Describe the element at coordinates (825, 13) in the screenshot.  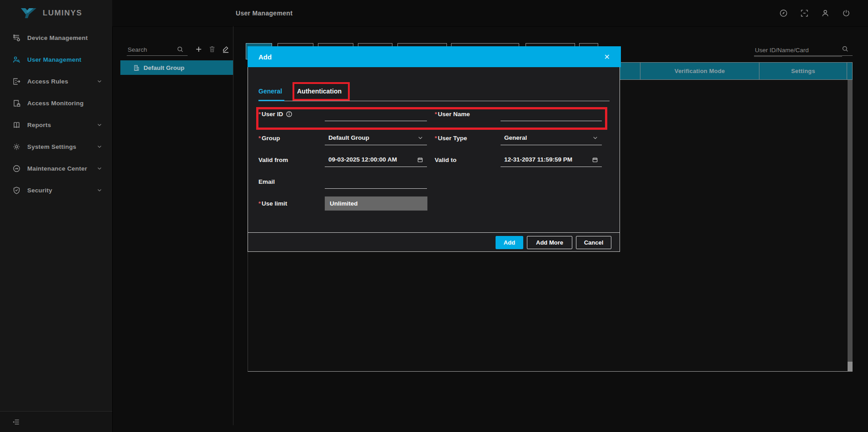
I see `user-profile-icon` at that location.